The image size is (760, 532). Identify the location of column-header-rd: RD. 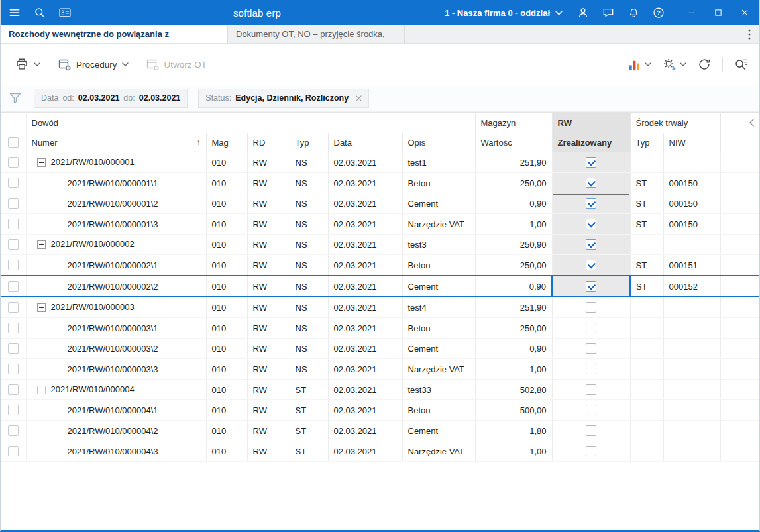
(268, 143).